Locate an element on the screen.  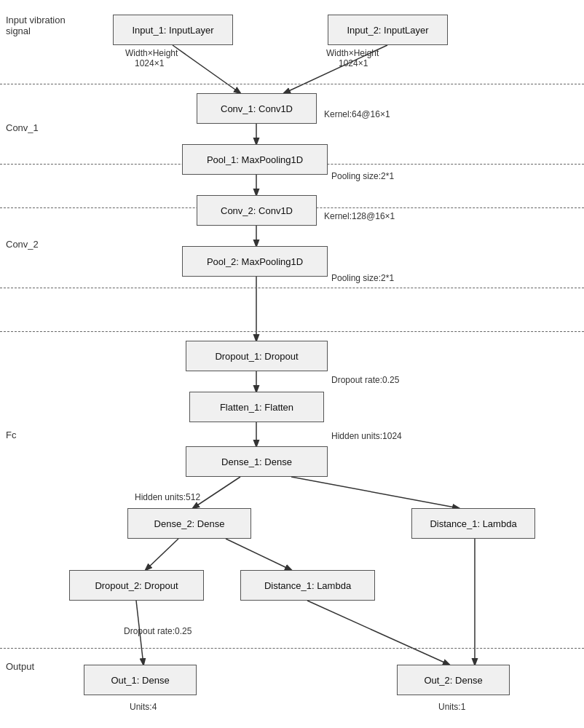
ann-input1-dim: 1024×1 is located at coordinates (149, 63).